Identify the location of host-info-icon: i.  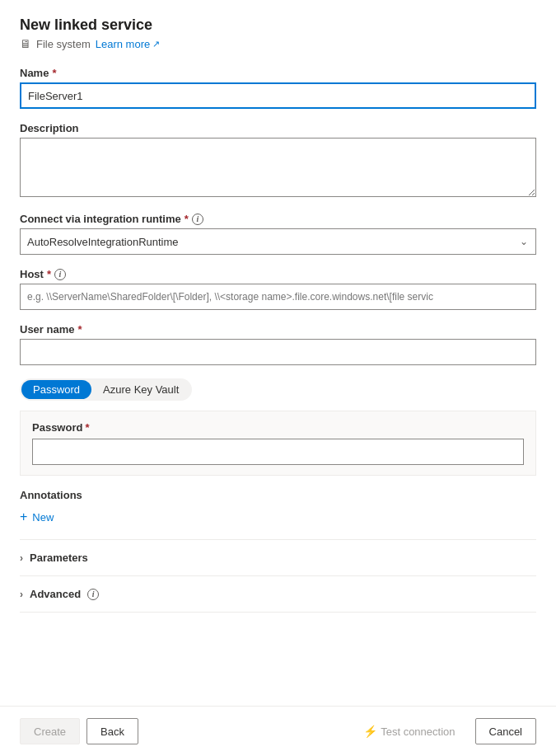
(60, 275).